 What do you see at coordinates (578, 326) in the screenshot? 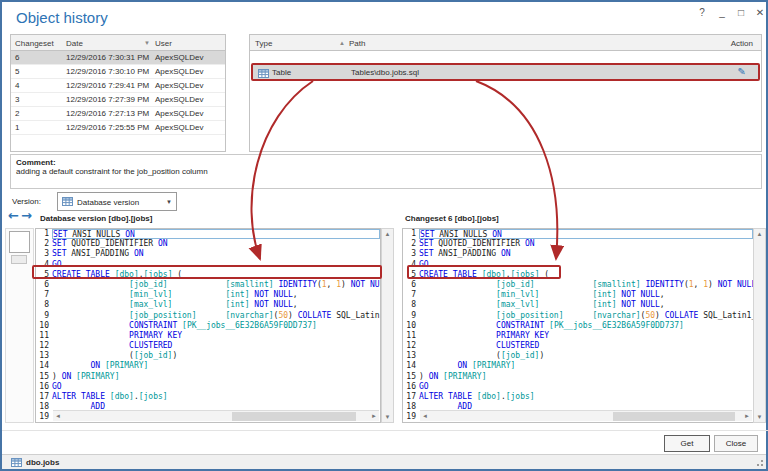
I see `code-line: 10 CONSTRAINT [PK__jobs__6E32B6A59F0DD73…` at bounding box center [578, 326].